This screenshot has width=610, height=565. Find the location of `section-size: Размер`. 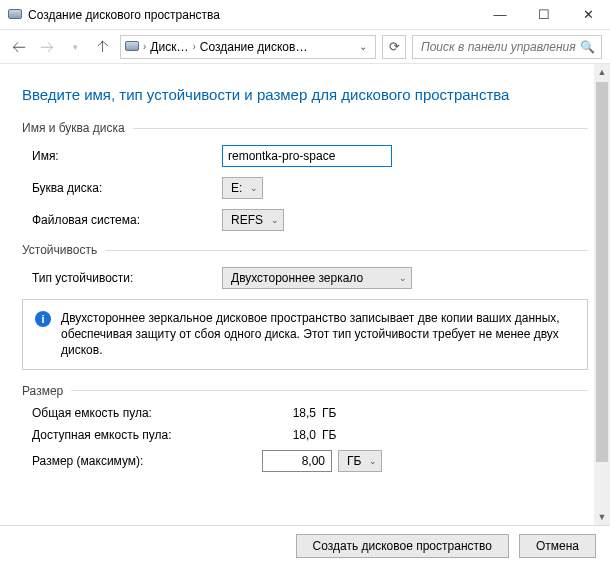

section-size: Размер is located at coordinates (305, 391).